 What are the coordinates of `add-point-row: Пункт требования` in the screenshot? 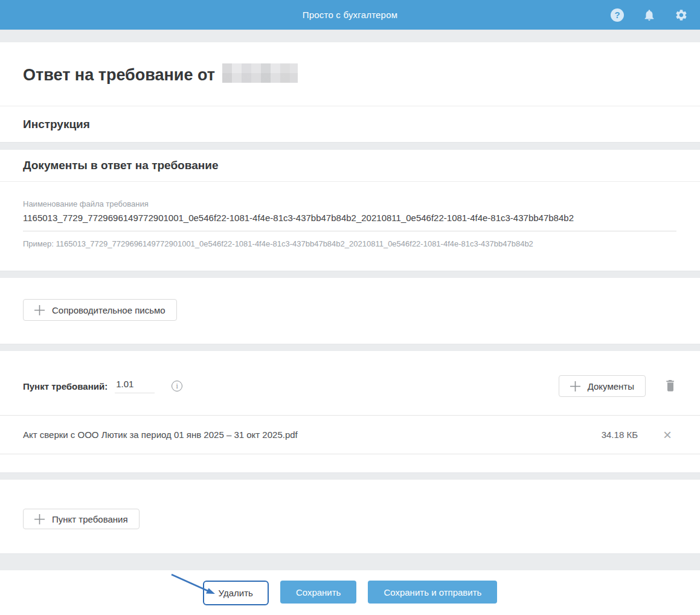 It's located at (350, 517).